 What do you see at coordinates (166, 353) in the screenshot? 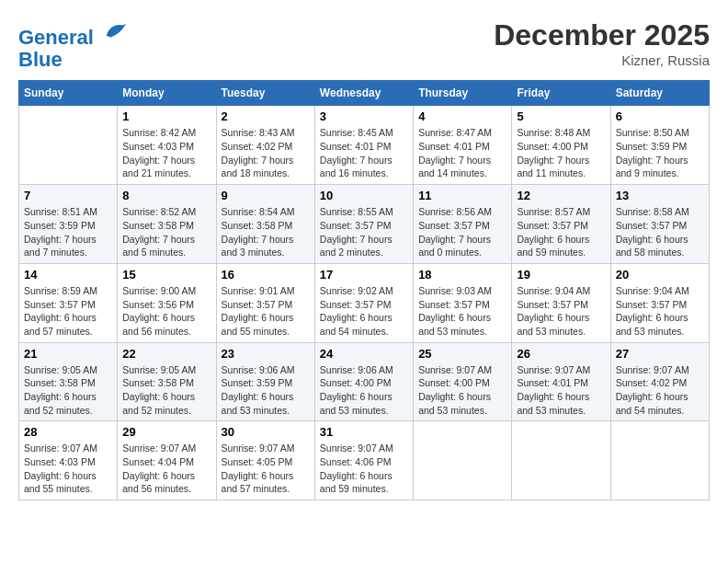
I see `day-number: 22` at bounding box center [166, 353].